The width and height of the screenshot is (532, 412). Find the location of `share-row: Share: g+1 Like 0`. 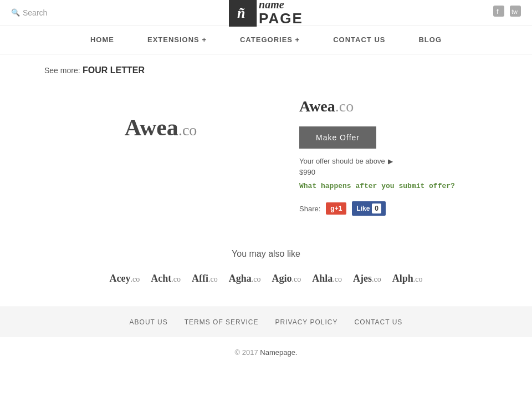

share-row: Share: g+1 Like 0 is located at coordinates (393, 208).